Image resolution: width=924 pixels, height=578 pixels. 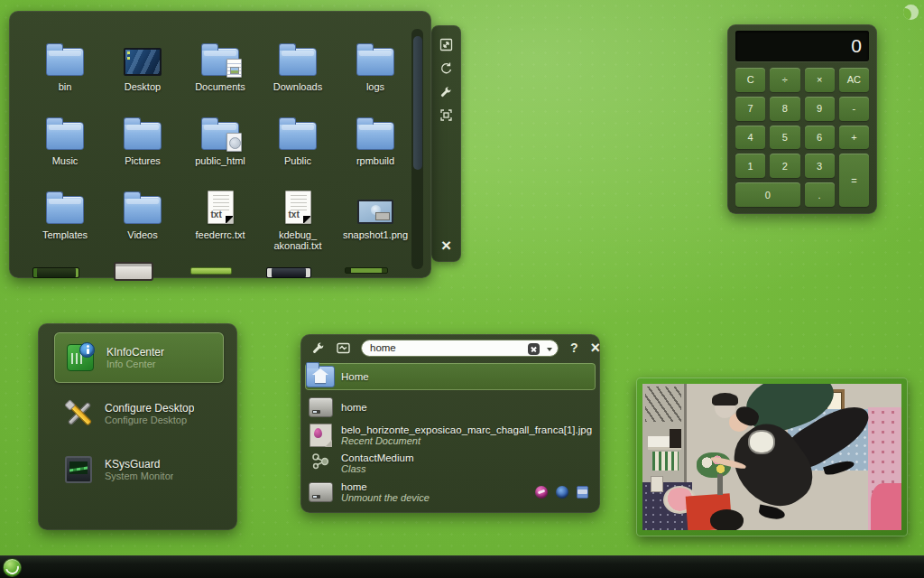 What do you see at coordinates (550, 350) in the screenshot?
I see `chevron-down-icon` at bounding box center [550, 350].